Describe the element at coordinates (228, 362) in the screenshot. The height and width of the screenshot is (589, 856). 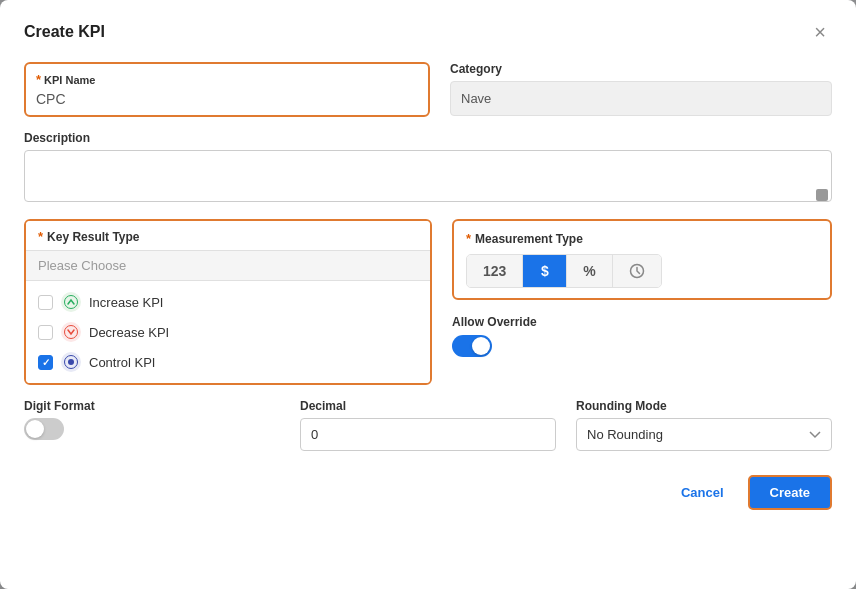
I see `kpi-option-control: Control KPI` at that location.